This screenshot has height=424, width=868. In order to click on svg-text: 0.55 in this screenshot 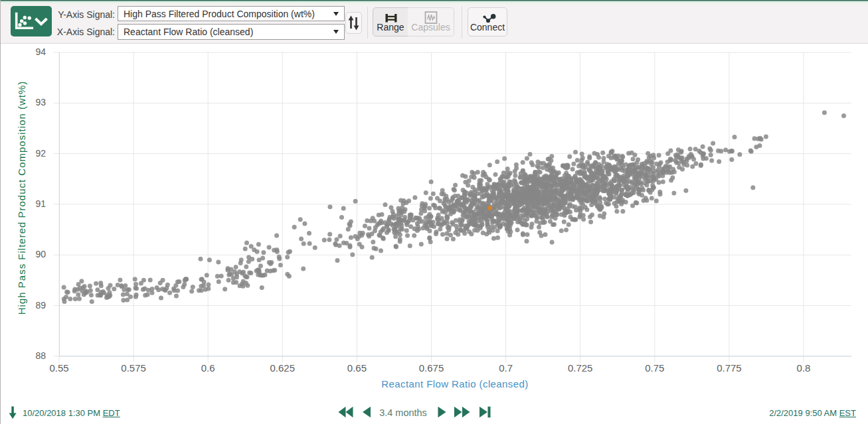, I will do `click(58, 368)`.